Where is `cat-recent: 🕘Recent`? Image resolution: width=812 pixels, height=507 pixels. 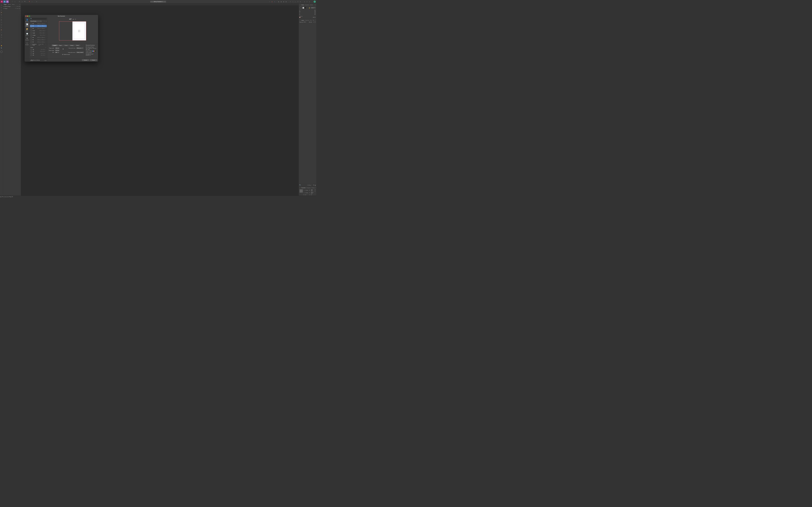 cat-recent: 🕘Recent is located at coordinates (27, 34).